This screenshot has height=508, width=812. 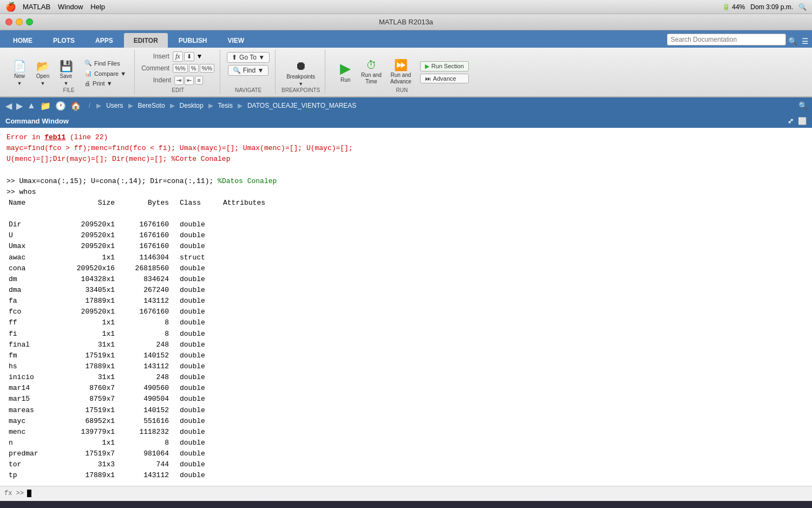 I want to click on breakpoints-group: ⏺ Breakpoints ▼ BREAKPOINTS, so click(x=301, y=72).